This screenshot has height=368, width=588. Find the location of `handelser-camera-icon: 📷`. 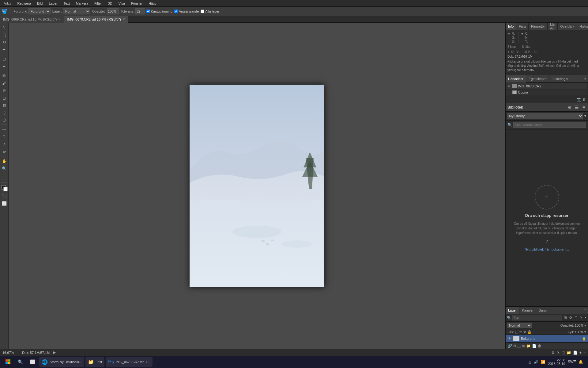

handelser-camera-icon: 📷 is located at coordinates (579, 99).